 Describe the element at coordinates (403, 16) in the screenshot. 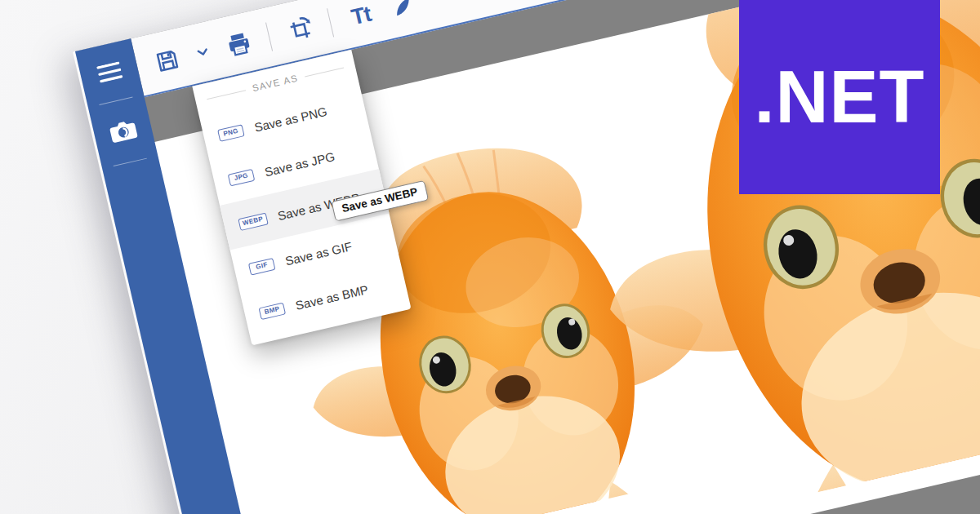

I see `pen-tool-button` at that location.